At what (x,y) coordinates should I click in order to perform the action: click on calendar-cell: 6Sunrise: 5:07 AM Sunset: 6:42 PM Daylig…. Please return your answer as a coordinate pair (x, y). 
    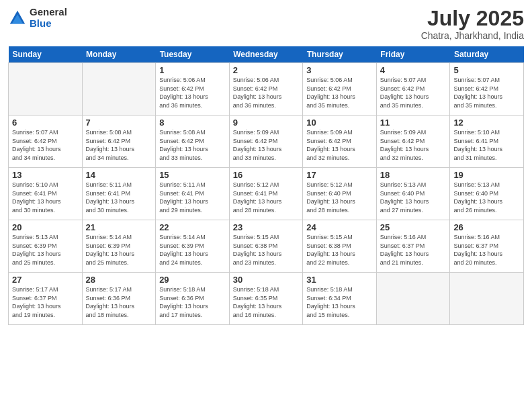
    Looking at the image, I should click on (46, 142).